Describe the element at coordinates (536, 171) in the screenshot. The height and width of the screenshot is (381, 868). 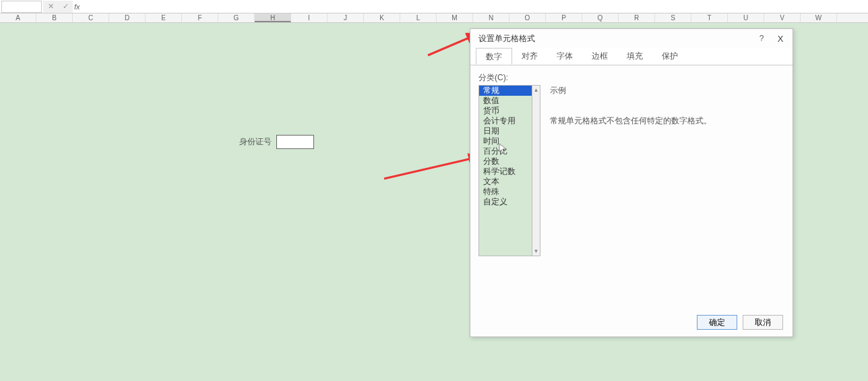
I see `scrollbar: ▲ ▼` at that location.